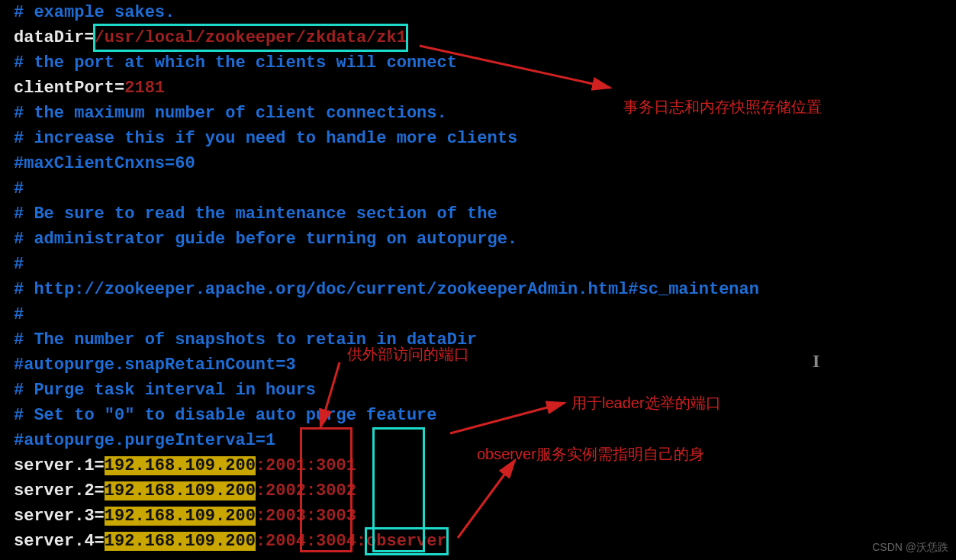  I want to click on config-comment: # the maximum number of client connectio…, so click(230, 113).